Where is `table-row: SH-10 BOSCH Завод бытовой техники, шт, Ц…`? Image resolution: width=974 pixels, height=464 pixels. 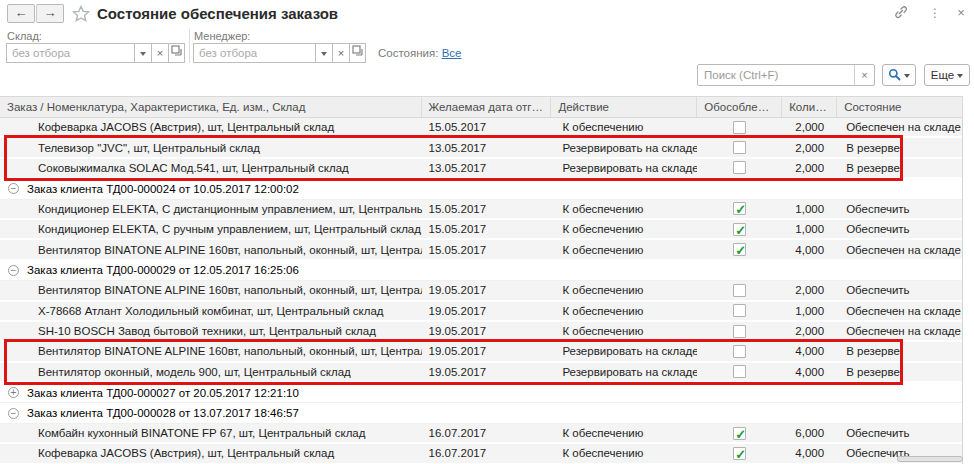
table-row: SH-10 BOSCH Завод бытовой техники, шт, Ц… is located at coordinates (481, 332).